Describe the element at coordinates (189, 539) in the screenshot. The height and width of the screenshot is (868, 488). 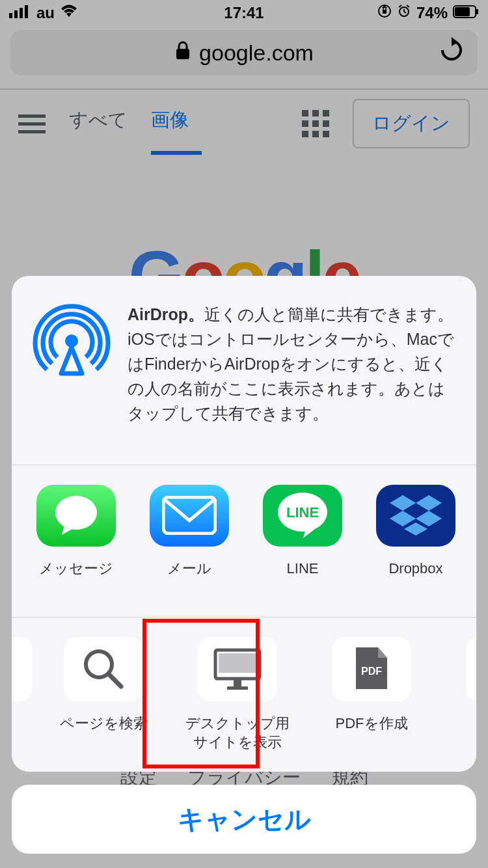
I see `share-app-mail: メール` at that location.